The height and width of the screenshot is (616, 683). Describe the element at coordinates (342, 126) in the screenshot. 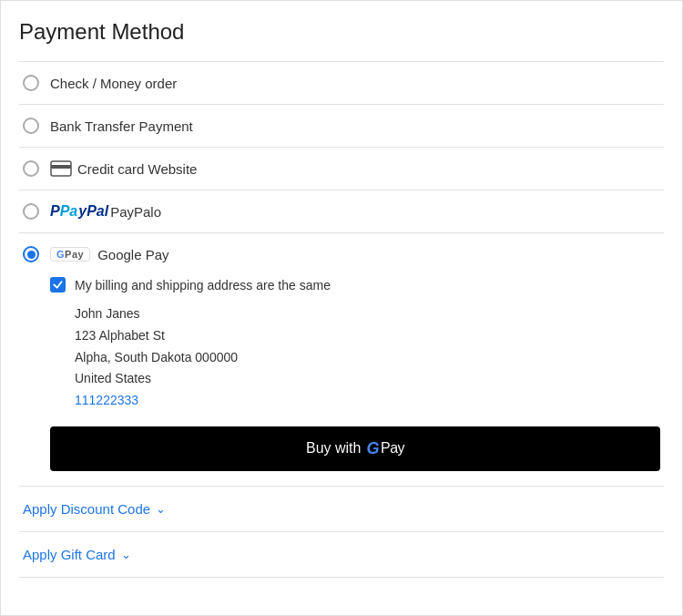

I see `payment-option-bank: Bank Transfer Payment` at that location.